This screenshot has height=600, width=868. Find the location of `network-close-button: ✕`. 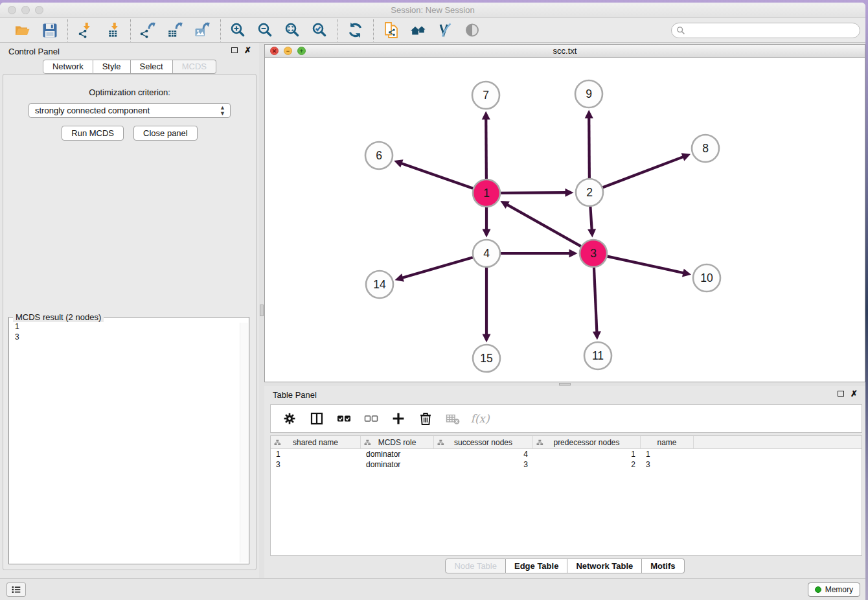

network-close-button: ✕ is located at coordinates (275, 51).